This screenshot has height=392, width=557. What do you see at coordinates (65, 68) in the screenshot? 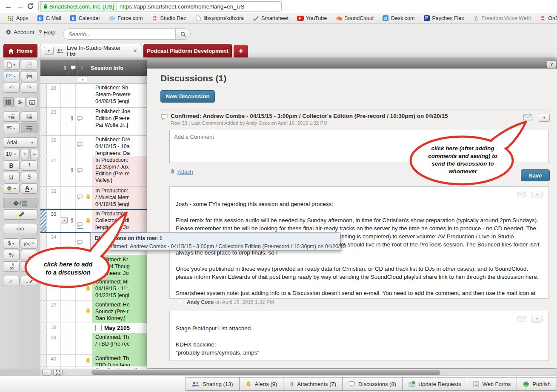
I see `attachment-column-header` at bounding box center [65, 68].